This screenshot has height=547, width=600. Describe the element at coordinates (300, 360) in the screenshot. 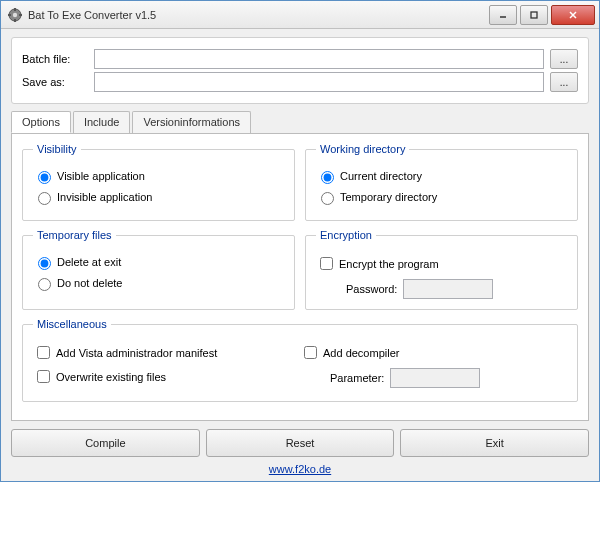

I see `misc-group: Miscellaneous Add Vista administrador ma…` at that location.